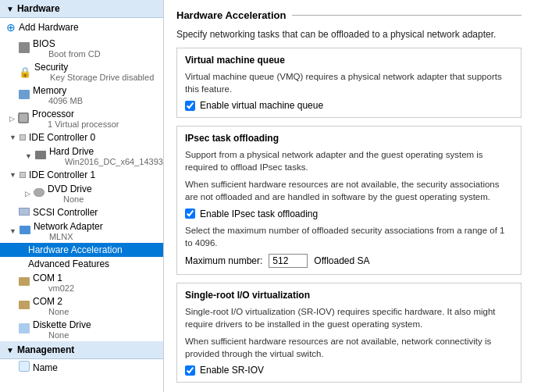 The image size is (534, 392). I want to click on mgmt-expand-icon: ▼, so click(10, 350).